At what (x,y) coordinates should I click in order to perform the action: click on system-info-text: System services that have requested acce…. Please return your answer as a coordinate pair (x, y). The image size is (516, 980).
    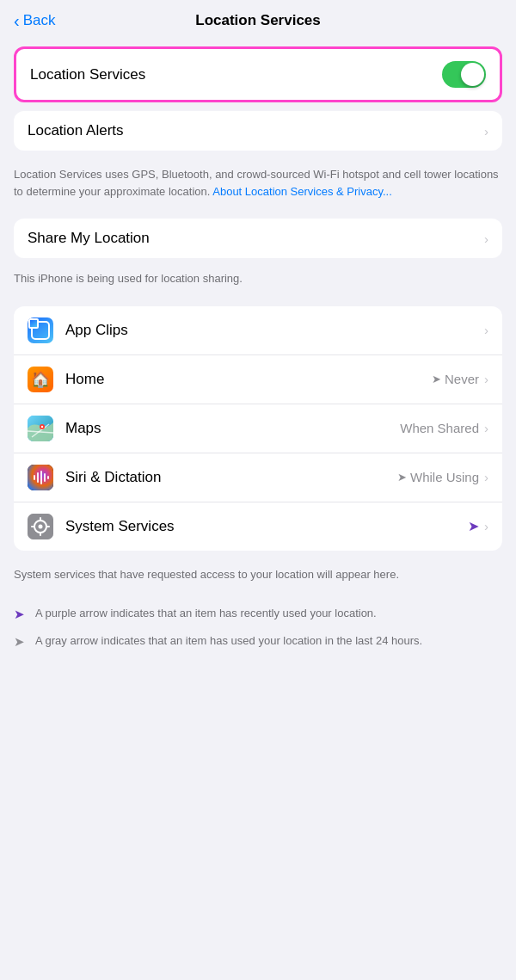
    Looking at the image, I should click on (258, 576).